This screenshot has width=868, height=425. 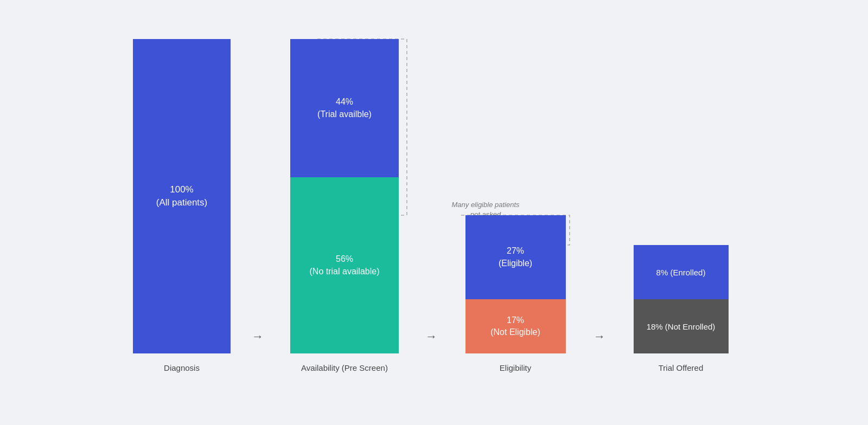 What do you see at coordinates (344, 196) in the screenshot?
I see `bar-stack-availability: 44% (Trial availble) 56% (No trial avail…` at bounding box center [344, 196].